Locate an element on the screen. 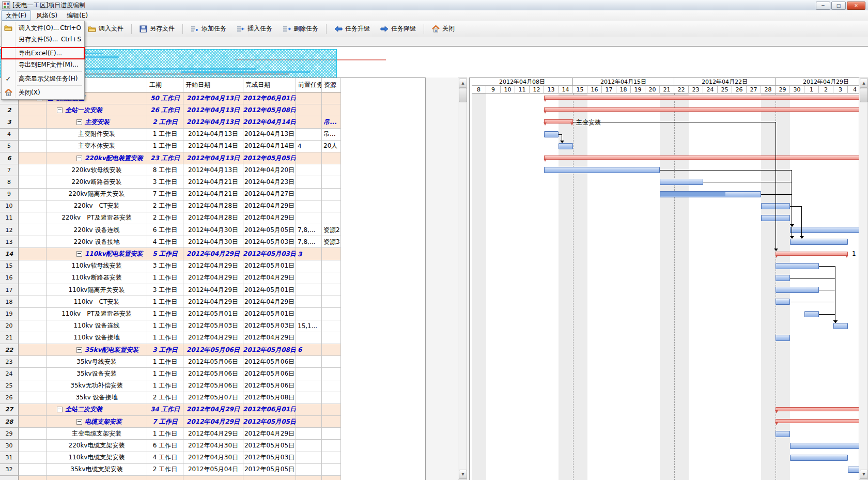 Image resolution: width=868 pixels, height=480 pixels. table-row: 2535kv无功补偿安装1 工作日2012年05月06日2012年05月06日 is located at coordinates (213, 386).